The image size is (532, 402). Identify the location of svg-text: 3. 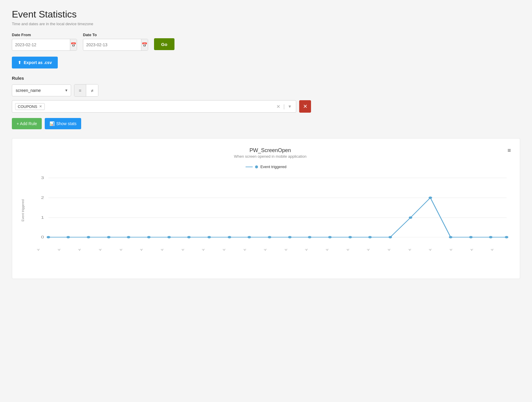
(43, 178).